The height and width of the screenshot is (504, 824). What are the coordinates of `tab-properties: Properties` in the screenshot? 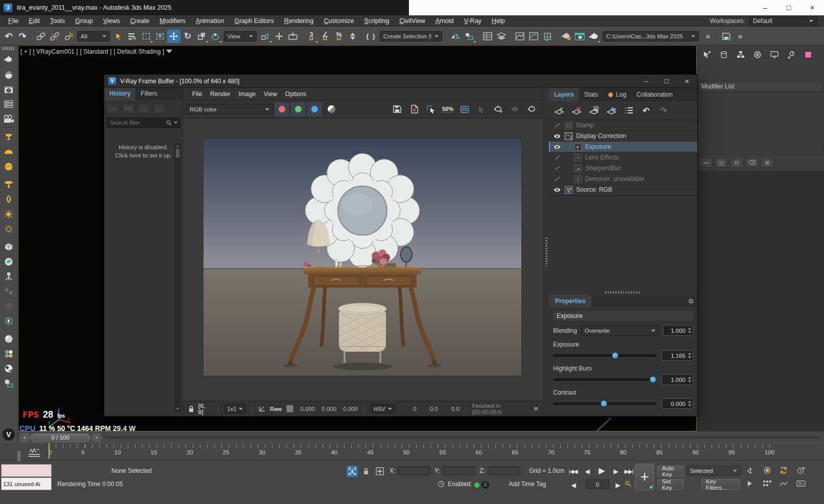 It's located at (570, 301).